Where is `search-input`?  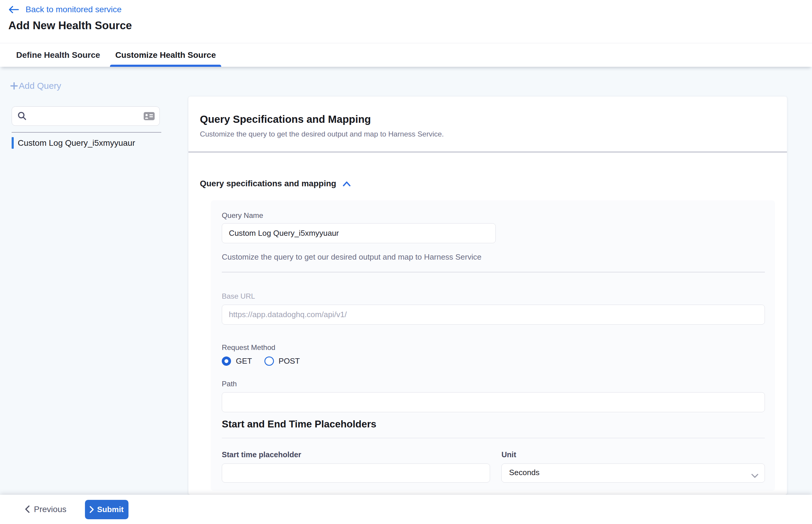 search-input is located at coordinates (86, 116).